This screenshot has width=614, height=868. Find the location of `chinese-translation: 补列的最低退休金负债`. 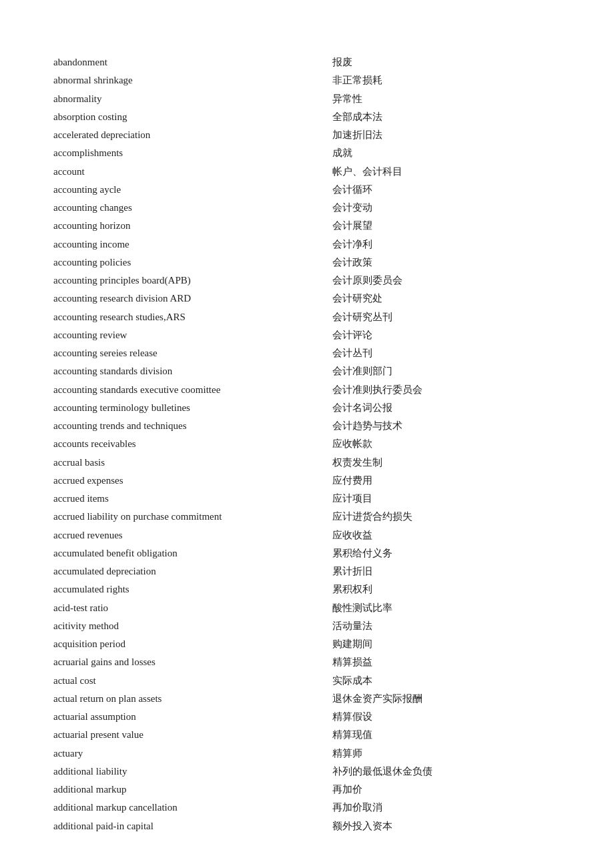

chinese-translation: 补列的最低退休金负债 is located at coordinates (446, 771).